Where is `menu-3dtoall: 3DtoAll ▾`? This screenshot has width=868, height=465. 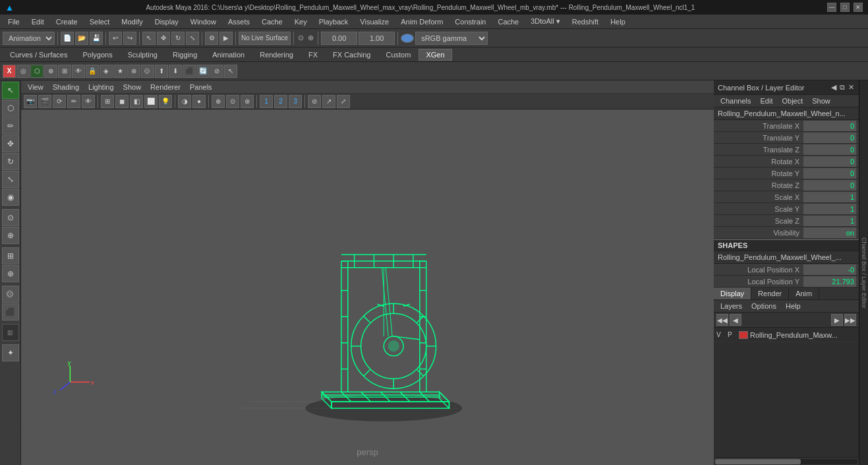 menu-3dtoall: 3DtoAll ▾ is located at coordinates (546, 21).